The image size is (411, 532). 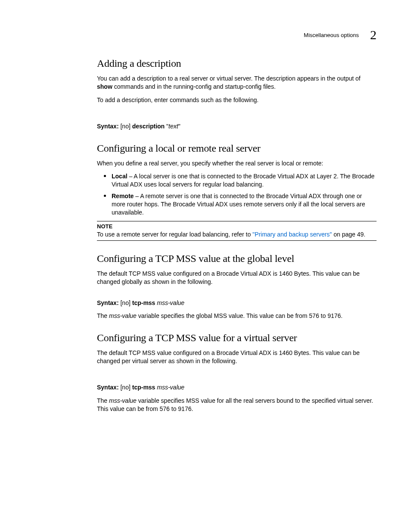 I want to click on para-adding-desc-1: You can add a description to a real serv…, so click(x=237, y=83).